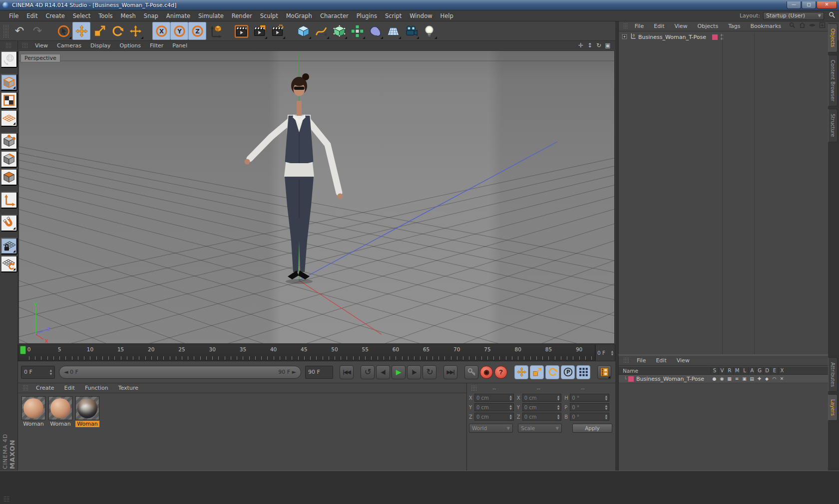  What do you see at coordinates (277, 31) in the screenshot?
I see `render-settings-button` at bounding box center [277, 31].